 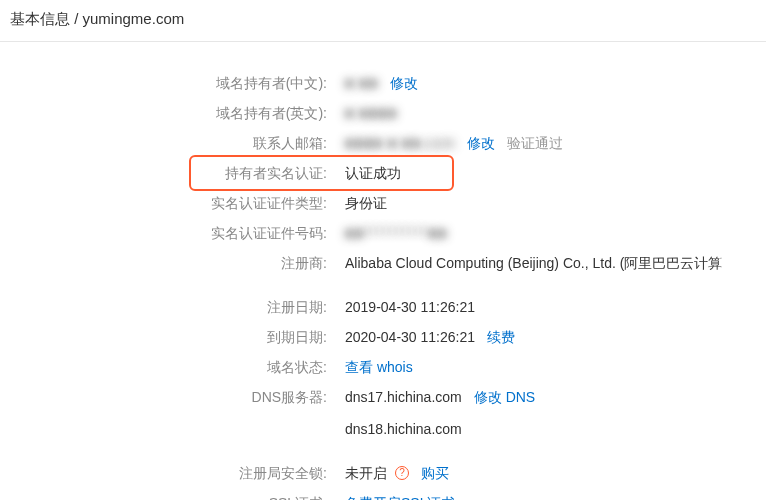 What do you see at coordinates (383, 429) in the screenshot?
I see `row-dns2: dns18.hichina.com` at bounding box center [383, 429].